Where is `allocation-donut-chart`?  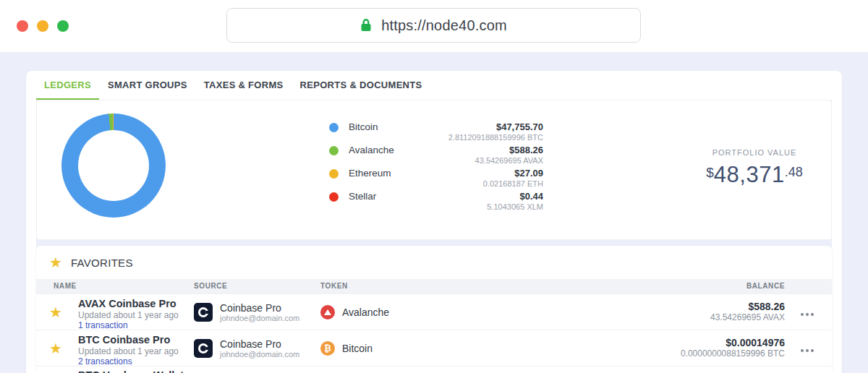 allocation-donut-chart is located at coordinates (114, 166).